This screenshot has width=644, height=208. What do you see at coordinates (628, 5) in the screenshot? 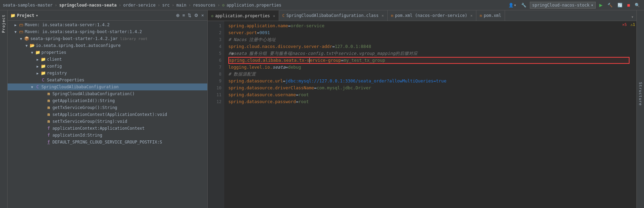
I see `stop-icon-btn: ■` at bounding box center [628, 5].